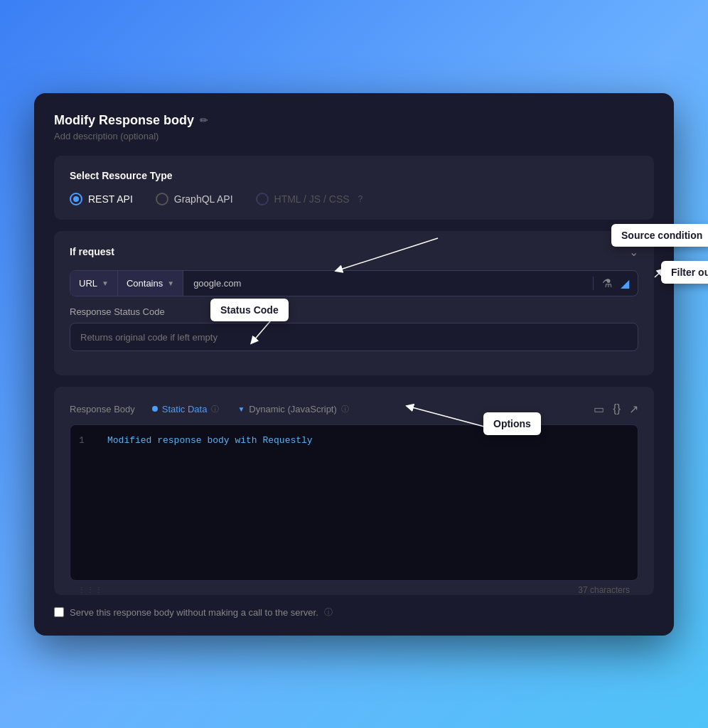  I want to click on status-code-input, so click(354, 337).